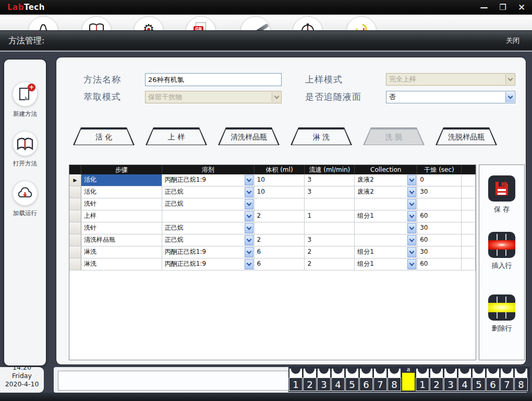  What do you see at coordinates (308, 23) in the screenshot?
I see `toolbar-gauge-button` at bounding box center [308, 23].